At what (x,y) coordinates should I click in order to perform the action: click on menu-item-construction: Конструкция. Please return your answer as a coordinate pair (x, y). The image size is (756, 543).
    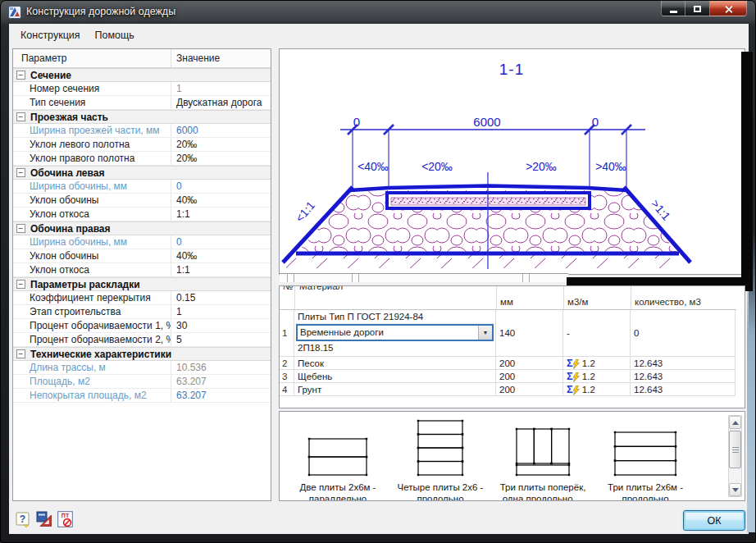
    Looking at the image, I should click on (51, 35).